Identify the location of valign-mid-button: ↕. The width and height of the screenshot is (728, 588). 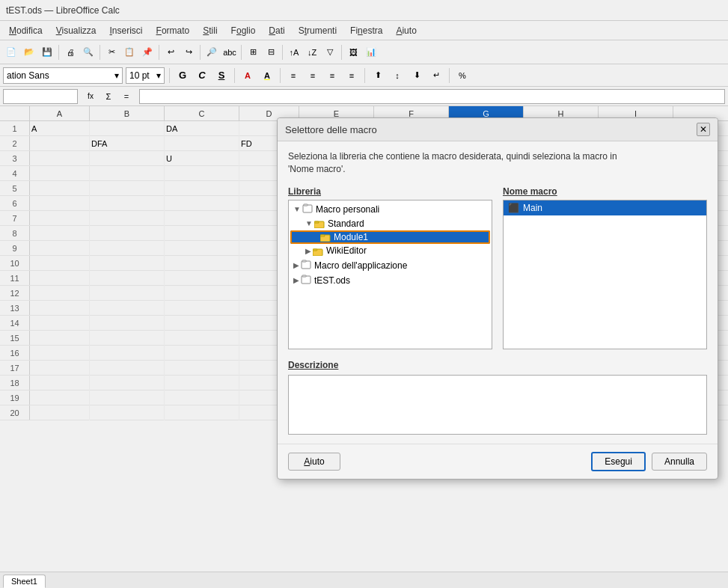
(397, 76).